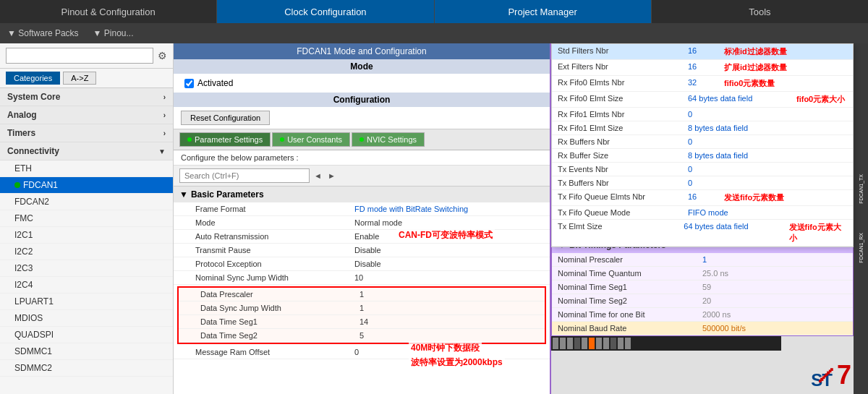 Image resolution: width=868 pixels, height=394 pixels. Describe the element at coordinates (162, 56) in the screenshot. I see `gear-icon: ⚙` at that location.